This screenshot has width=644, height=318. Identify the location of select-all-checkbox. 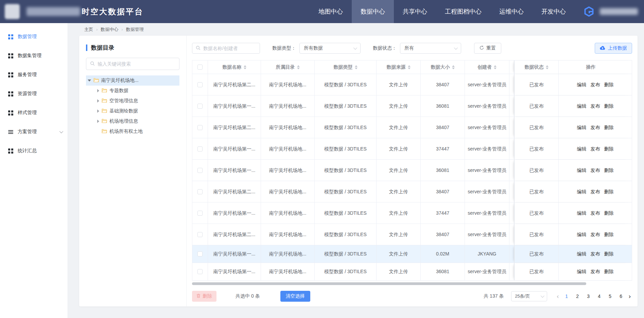
(200, 67).